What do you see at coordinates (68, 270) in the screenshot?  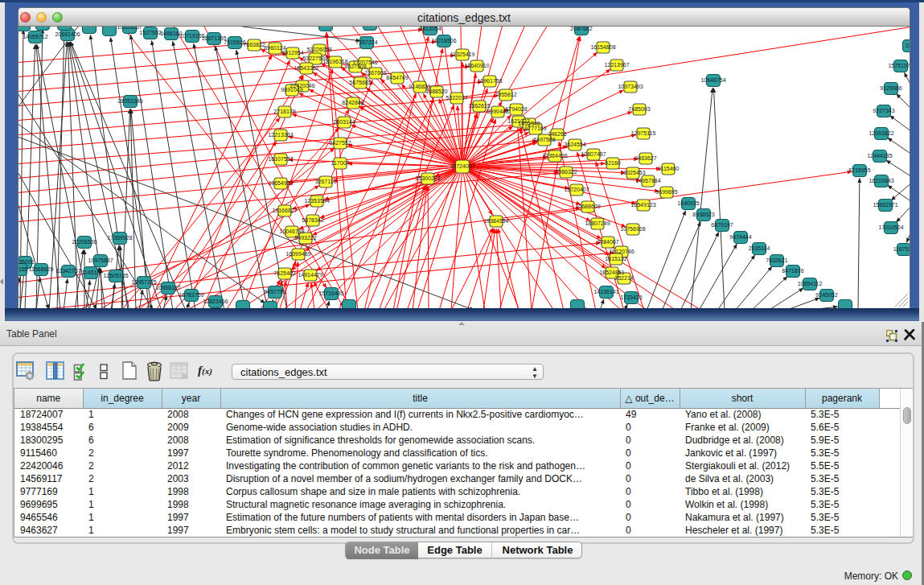 I see `svg-text: 12342737` at bounding box center [68, 270].